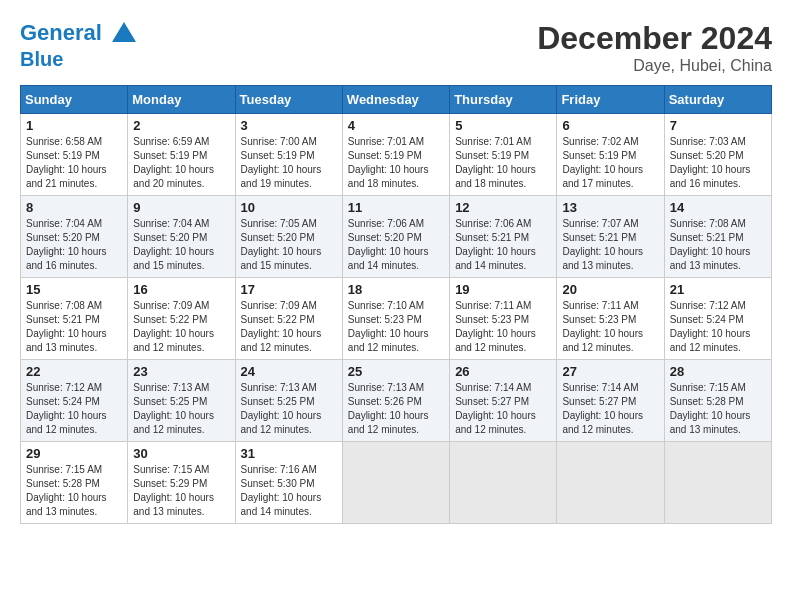 The image size is (792, 612). I want to click on day-number: 28, so click(718, 372).